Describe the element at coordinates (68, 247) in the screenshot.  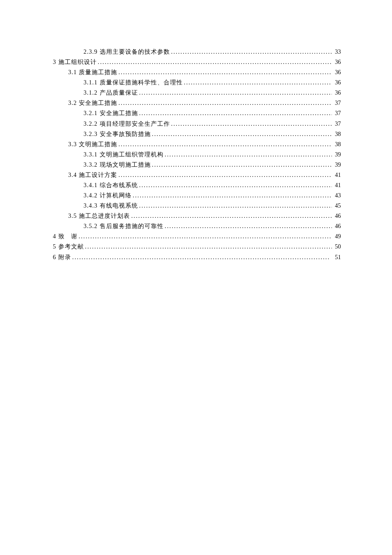
I see `toc-entry-label: 5 参考文献` at that location.